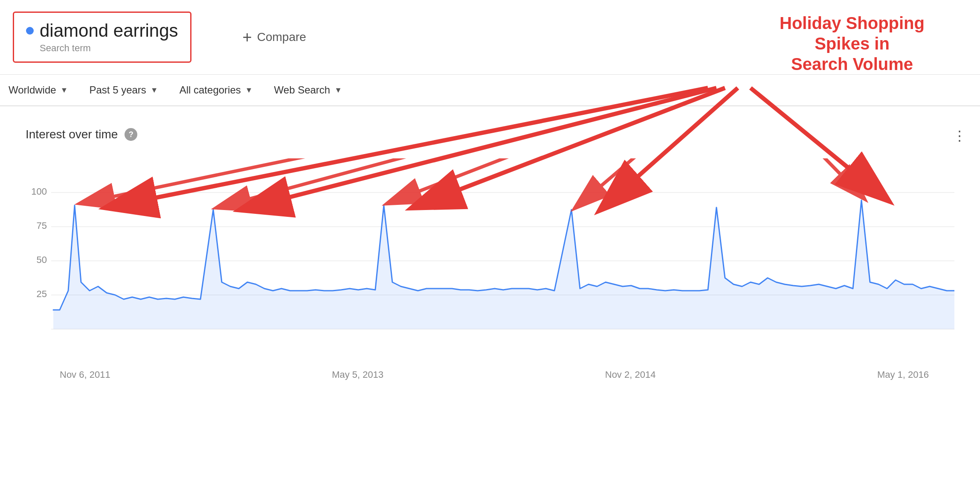  What do you see at coordinates (42, 294) in the screenshot?
I see `svg-text: 25` at bounding box center [42, 294].